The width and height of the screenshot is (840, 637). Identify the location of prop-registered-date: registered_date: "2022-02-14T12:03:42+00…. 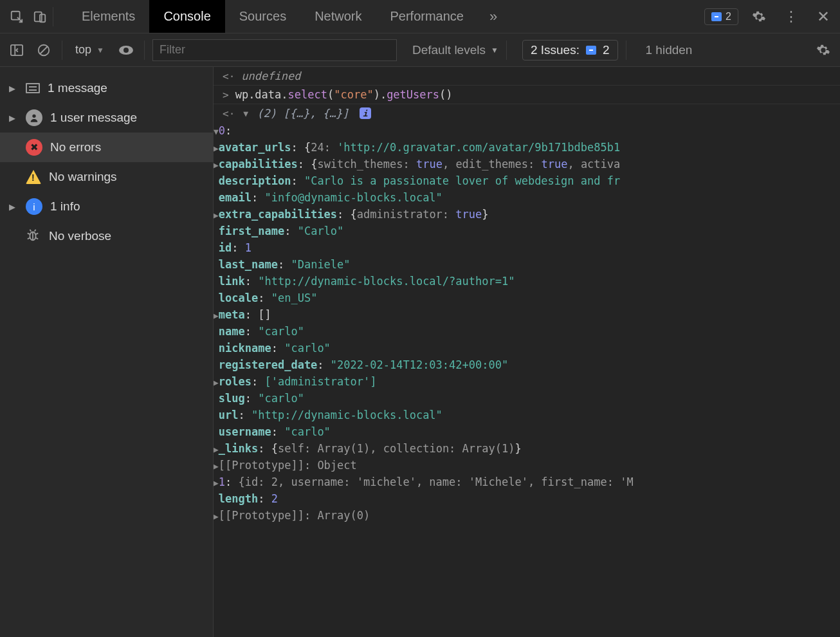
(527, 365).